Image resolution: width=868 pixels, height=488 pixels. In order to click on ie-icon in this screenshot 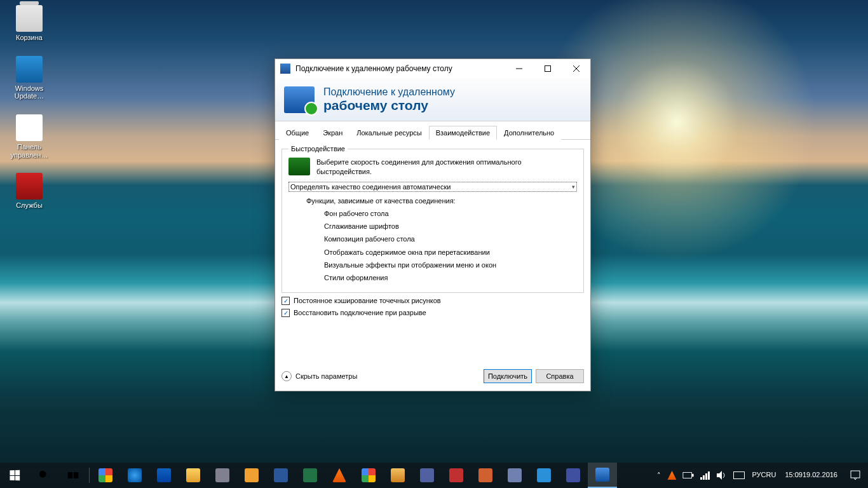, I will do `click(135, 475)`.